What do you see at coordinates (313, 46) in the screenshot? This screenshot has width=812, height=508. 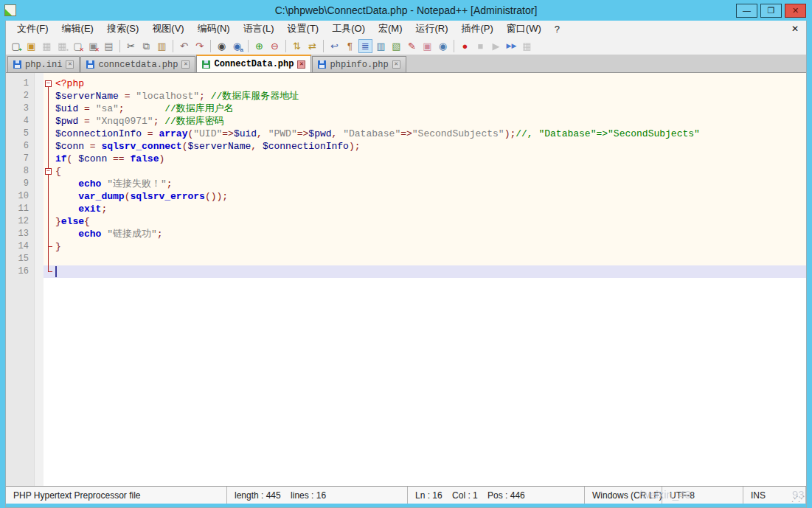 I see `sync-horizontal-scroll-icon: ⇄` at bounding box center [313, 46].